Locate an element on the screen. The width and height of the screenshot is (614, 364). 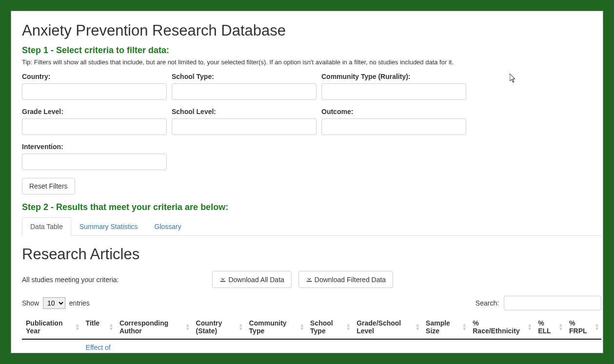
intervention-label: Intervention: is located at coordinates (95, 147).